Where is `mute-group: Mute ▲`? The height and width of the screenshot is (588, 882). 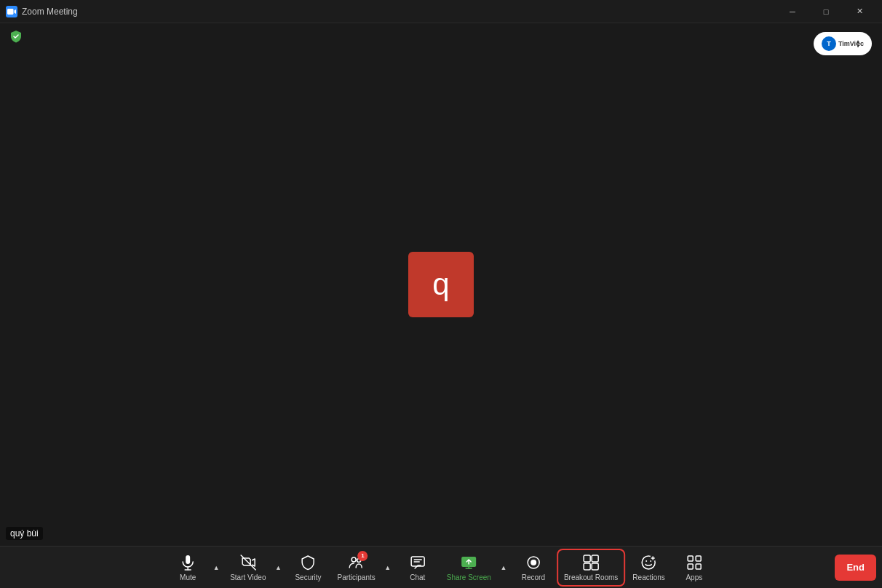 mute-group: Mute ▲ is located at coordinates (194, 568).